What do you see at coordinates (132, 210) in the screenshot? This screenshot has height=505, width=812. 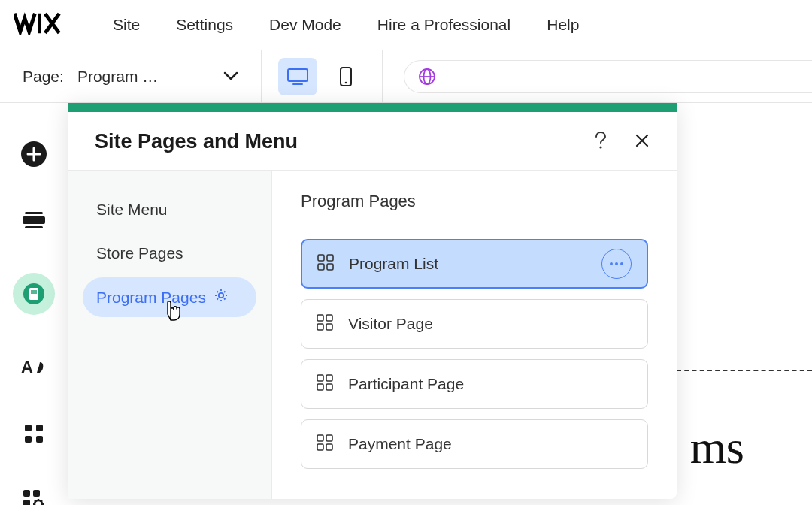 I see `sidebar-item-label: Site Menu` at bounding box center [132, 210].